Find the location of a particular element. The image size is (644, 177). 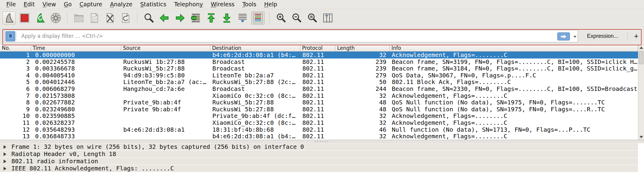

menu-item-go: Go is located at coordinates (68, 4).